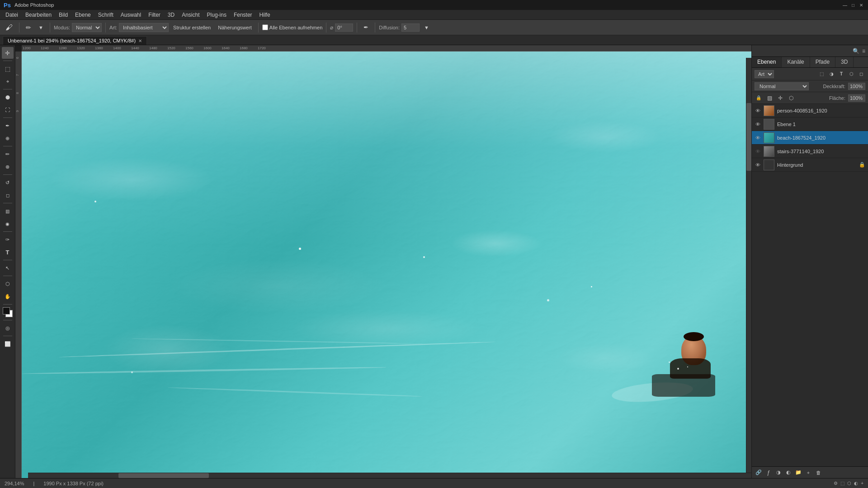 The width and height of the screenshot is (868, 488). Describe the element at coordinates (191, 15) in the screenshot. I see `menu-ansicht: Ansicht` at that location.